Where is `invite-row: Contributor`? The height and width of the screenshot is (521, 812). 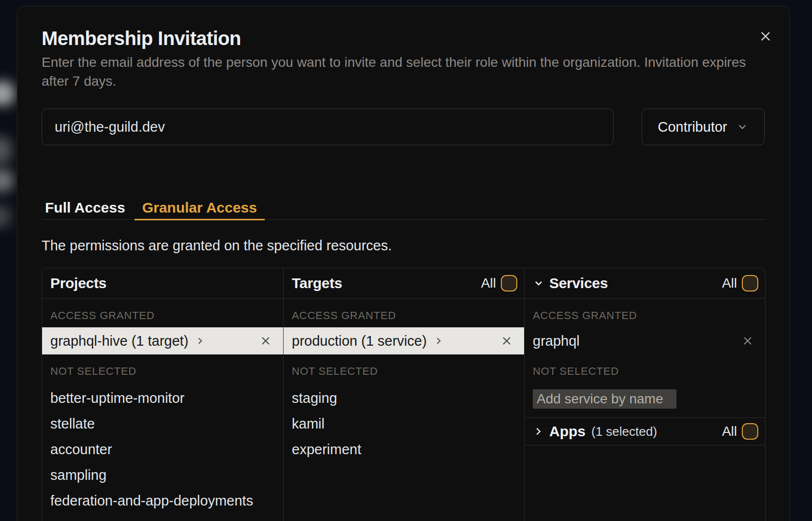
invite-row: Contributor is located at coordinates (404, 127).